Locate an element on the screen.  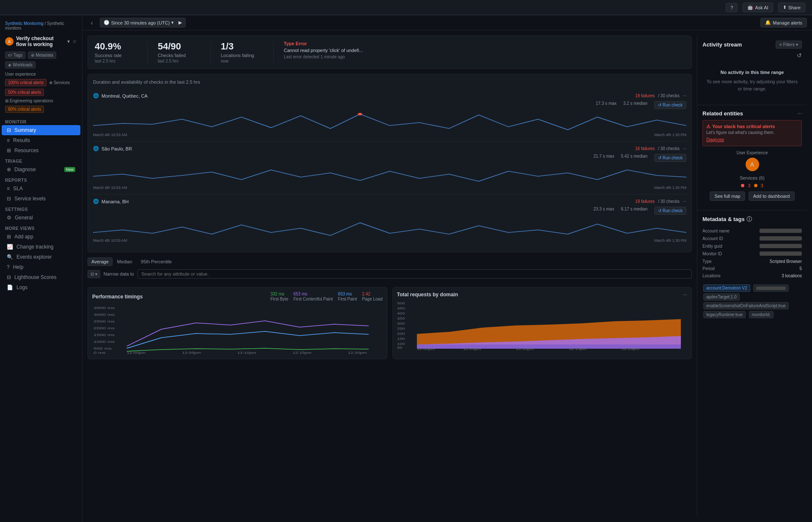
star-icon: ☆ is located at coordinates (74, 41).